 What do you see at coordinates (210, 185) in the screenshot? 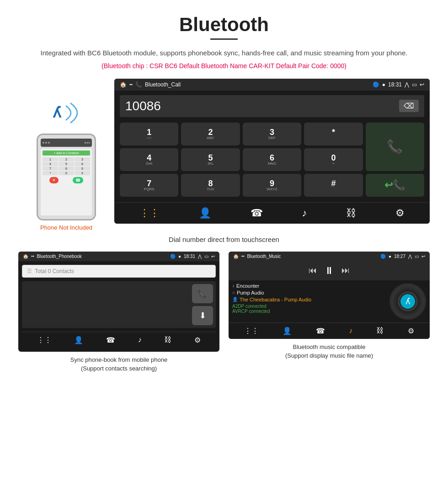
I see `key-8: 8TUV` at bounding box center [210, 185].